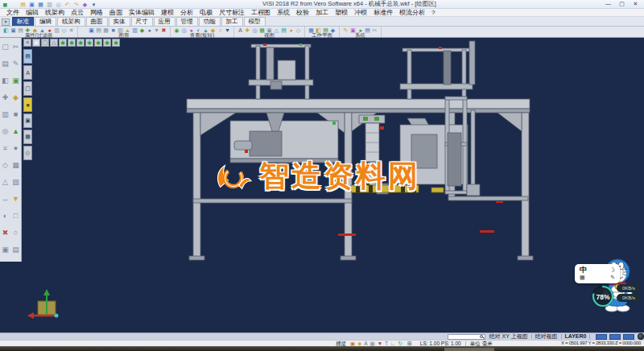  What do you see at coordinates (187, 21) in the screenshot?
I see `ribbon-tab: 管理` at bounding box center [187, 21].